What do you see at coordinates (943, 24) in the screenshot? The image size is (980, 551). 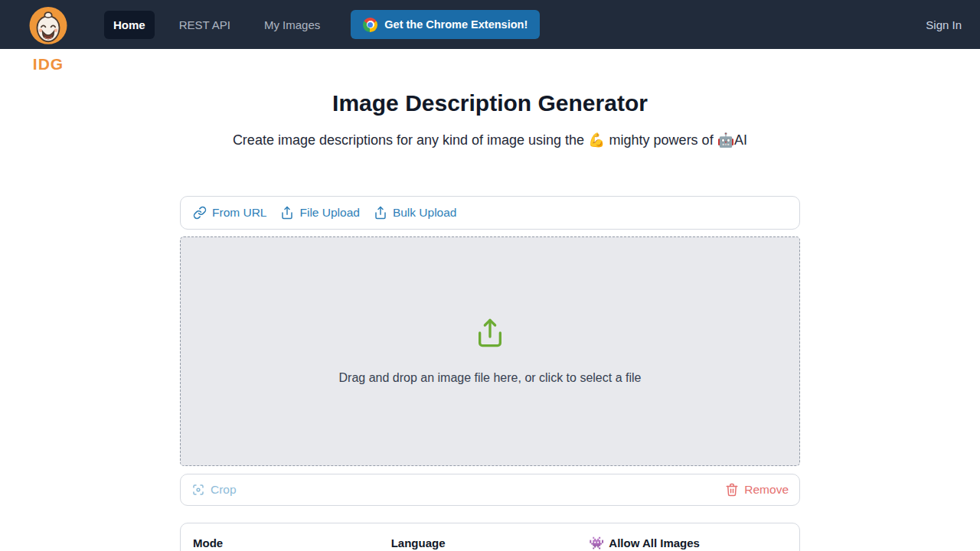 I see `sign-in-link: Sign In` at bounding box center [943, 24].